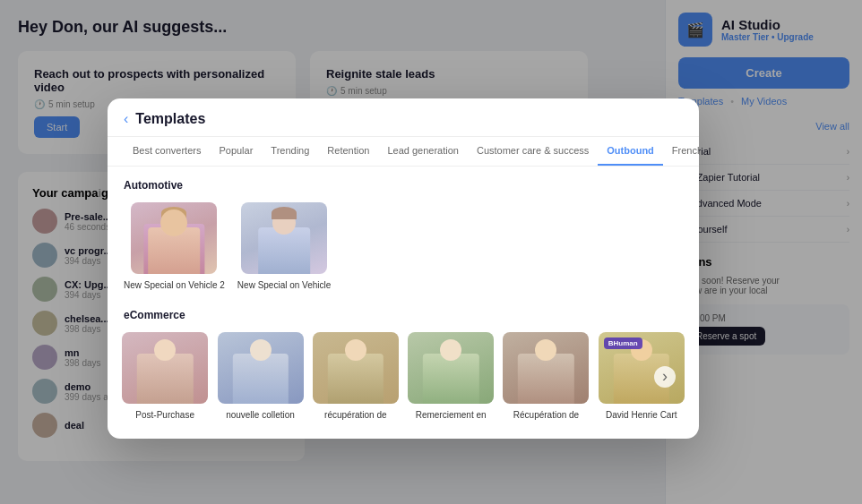  What do you see at coordinates (285, 247) in the screenshot?
I see `template-card-vehicle: New Special on Vehicle` at bounding box center [285, 247].